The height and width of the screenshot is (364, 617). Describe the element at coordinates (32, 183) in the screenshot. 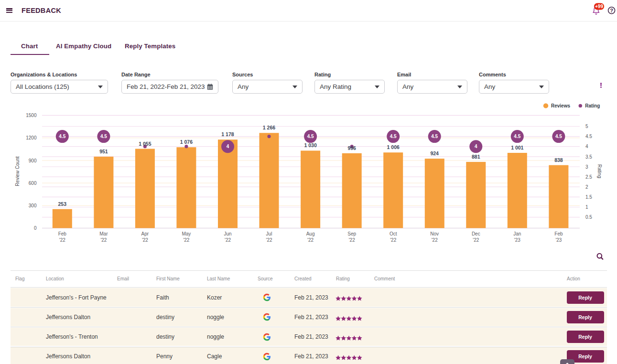

I see `svg-text: 600` at that location.